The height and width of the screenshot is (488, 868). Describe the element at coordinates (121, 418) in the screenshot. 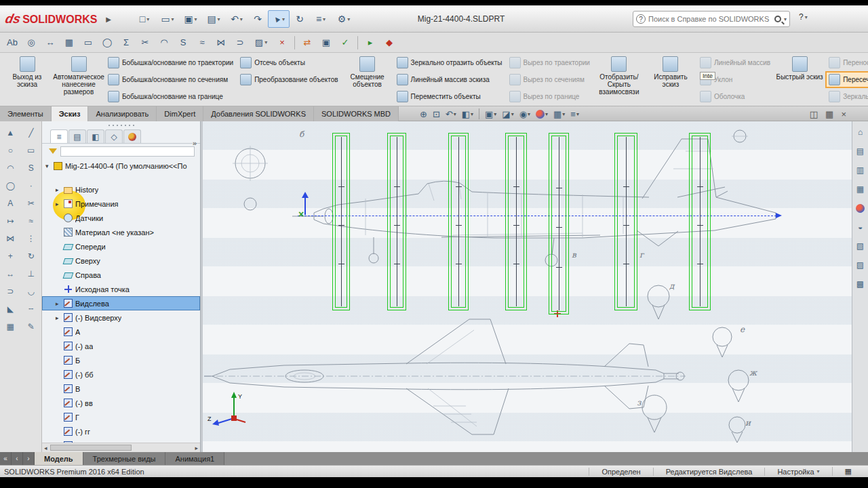

I see `tree-item-g: Г` at that location.